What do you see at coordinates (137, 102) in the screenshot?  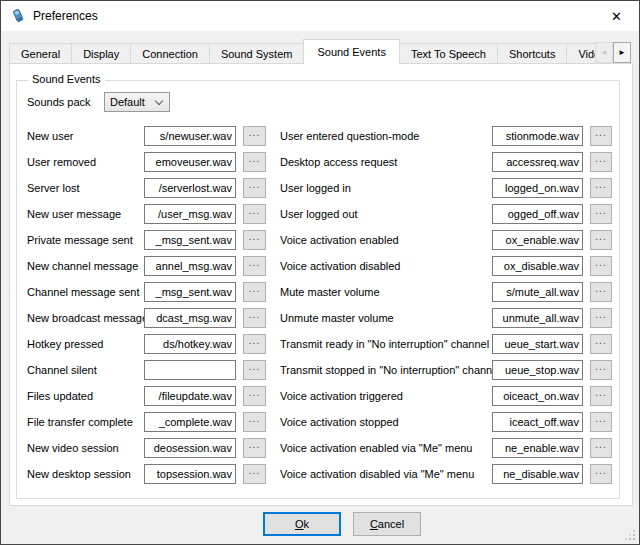 I see `sounds-pack-select: Default` at bounding box center [137, 102].